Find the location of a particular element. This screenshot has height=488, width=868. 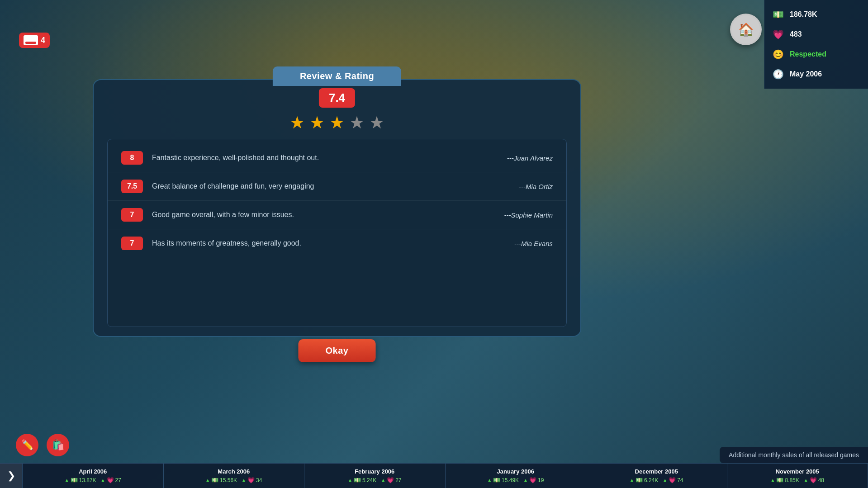

star-5: ★ is located at coordinates (377, 123).